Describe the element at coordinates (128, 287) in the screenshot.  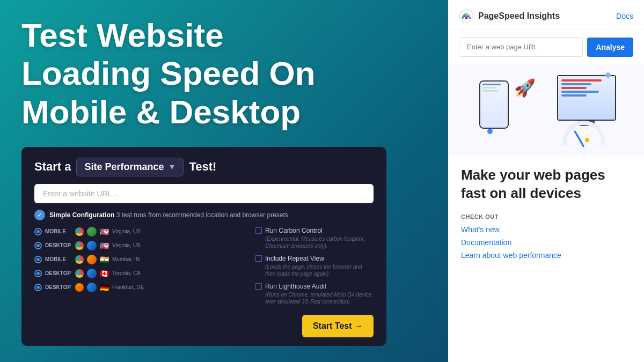
I see `location-text: Frankfurt, DE` at that location.